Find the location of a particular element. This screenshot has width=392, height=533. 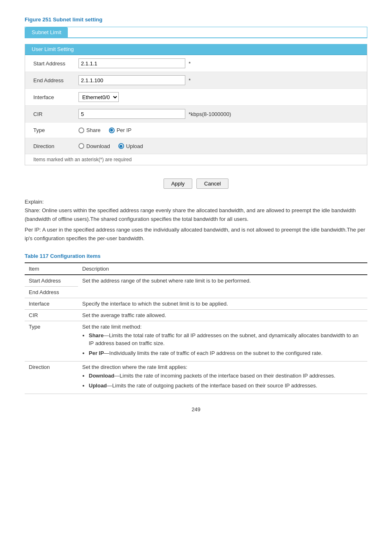

direction-download-label: Download is located at coordinates (98, 146).